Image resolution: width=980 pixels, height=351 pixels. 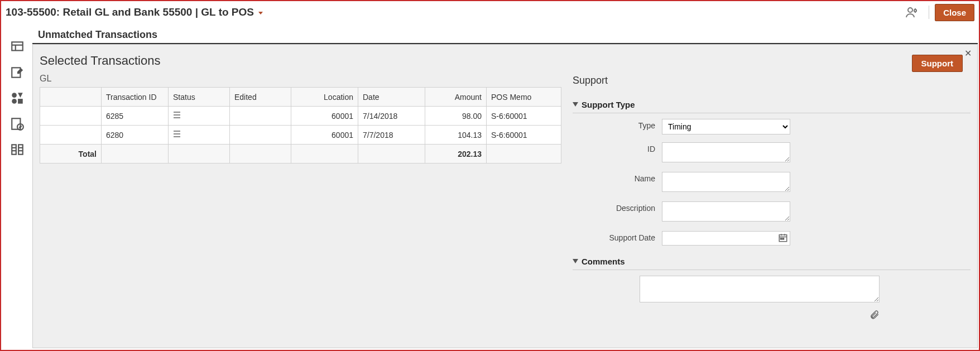 I want to click on support-heading: Support, so click(x=771, y=80).